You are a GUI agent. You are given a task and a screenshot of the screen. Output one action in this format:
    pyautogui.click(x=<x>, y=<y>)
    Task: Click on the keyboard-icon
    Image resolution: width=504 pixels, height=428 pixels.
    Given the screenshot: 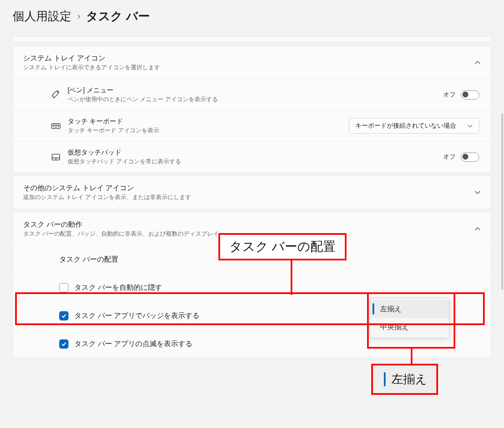 What is the action you would take?
    pyautogui.click(x=56, y=126)
    